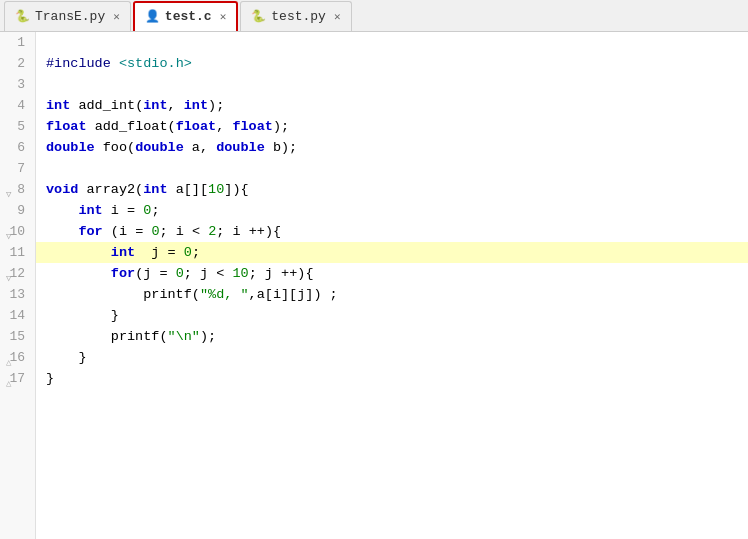 This screenshot has width=748, height=539. I want to click on code-line: float add_float(float, float);, so click(392, 126).